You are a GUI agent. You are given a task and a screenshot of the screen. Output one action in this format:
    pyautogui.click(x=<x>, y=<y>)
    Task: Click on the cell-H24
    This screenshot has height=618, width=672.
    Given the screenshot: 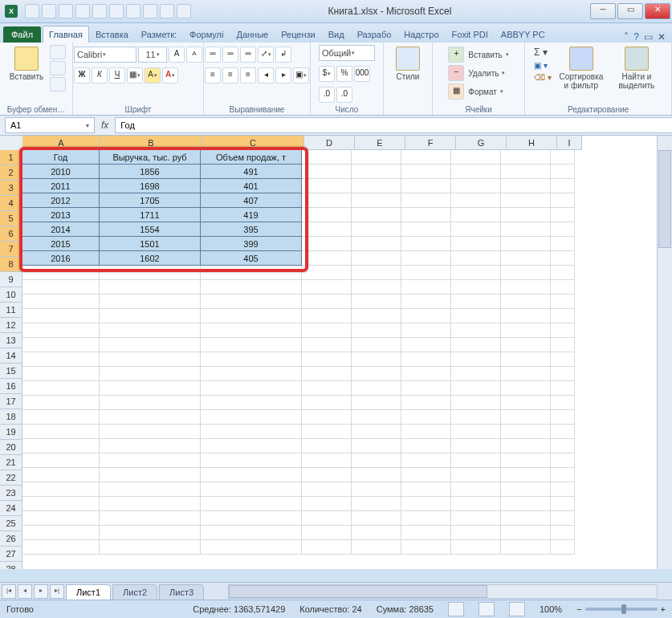 What is the action you would take?
    pyautogui.click(x=526, y=490)
    